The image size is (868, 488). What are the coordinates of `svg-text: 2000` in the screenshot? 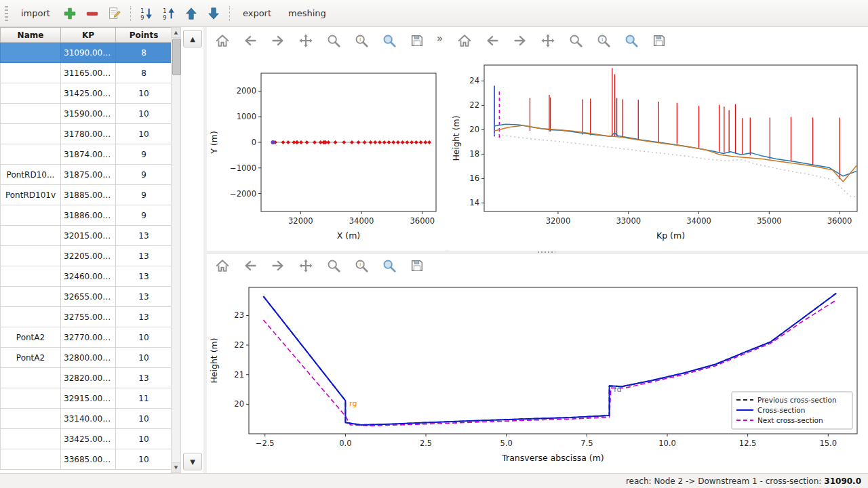 It's located at (247, 91).